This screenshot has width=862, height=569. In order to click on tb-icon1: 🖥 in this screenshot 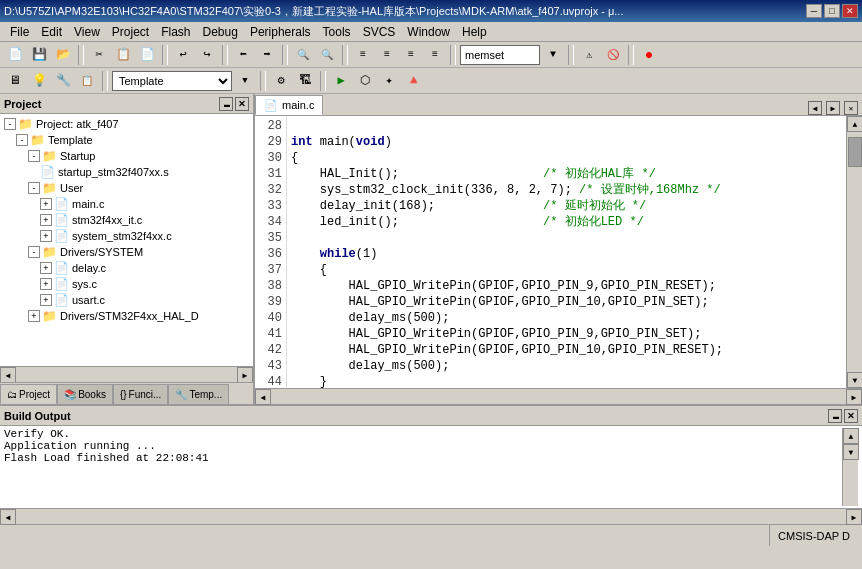, I will do `click(15, 81)`.